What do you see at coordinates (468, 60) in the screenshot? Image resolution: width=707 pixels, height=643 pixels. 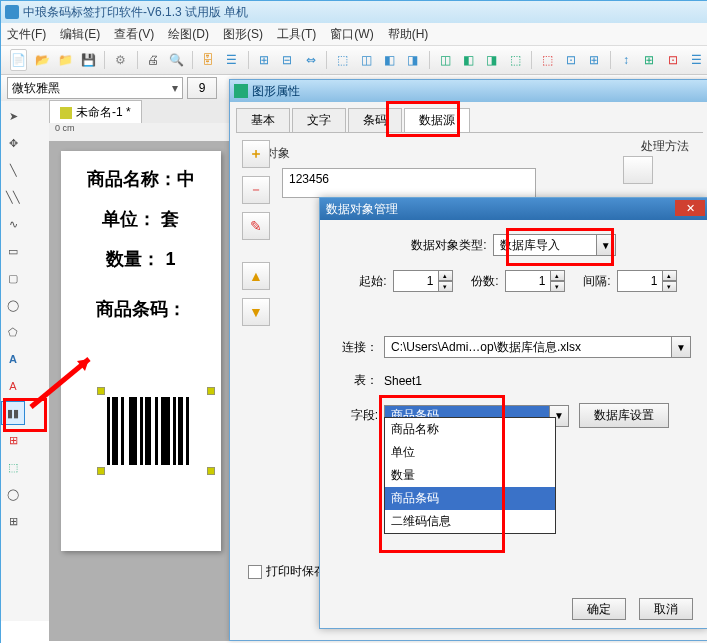 I see `green2-icon: ◧` at bounding box center [468, 60].